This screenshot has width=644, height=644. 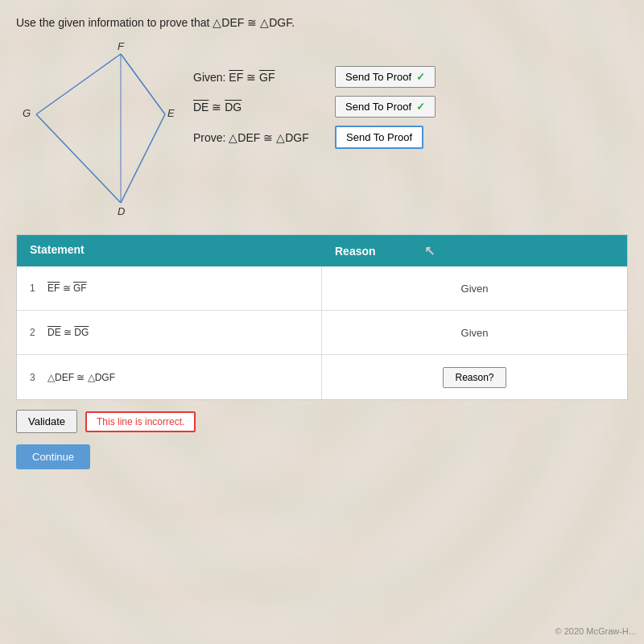 What do you see at coordinates (411, 77) in the screenshot?
I see `given-row-1: Given: EF ≅ GF Send To Proof ✓` at bounding box center [411, 77].